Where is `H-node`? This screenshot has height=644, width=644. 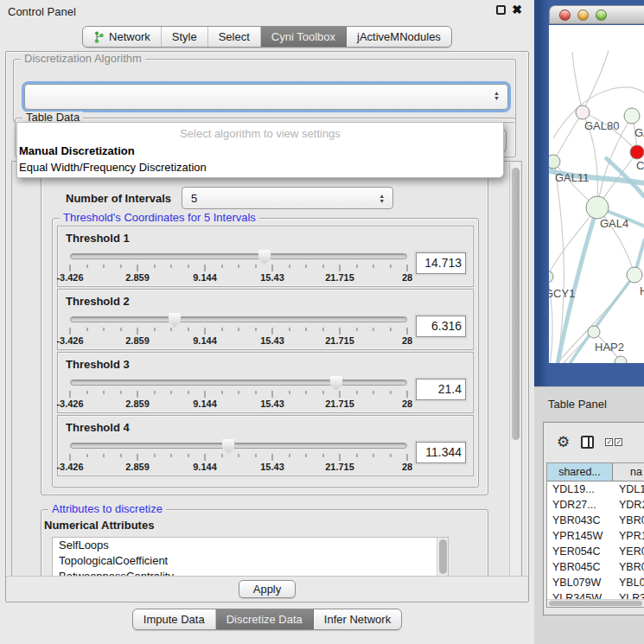 H-node is located at coordinates (634, 275).